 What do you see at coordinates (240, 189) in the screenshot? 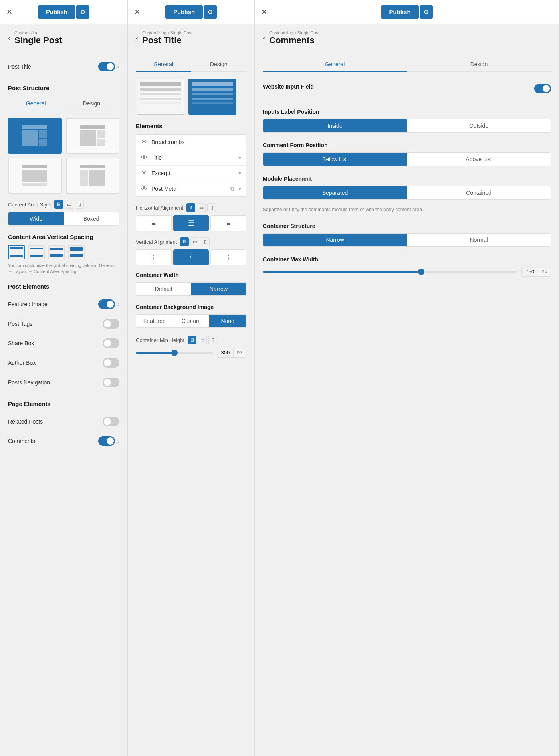
I see `element-post-meta-arrow: ▾` at bounding box center [240, 189].